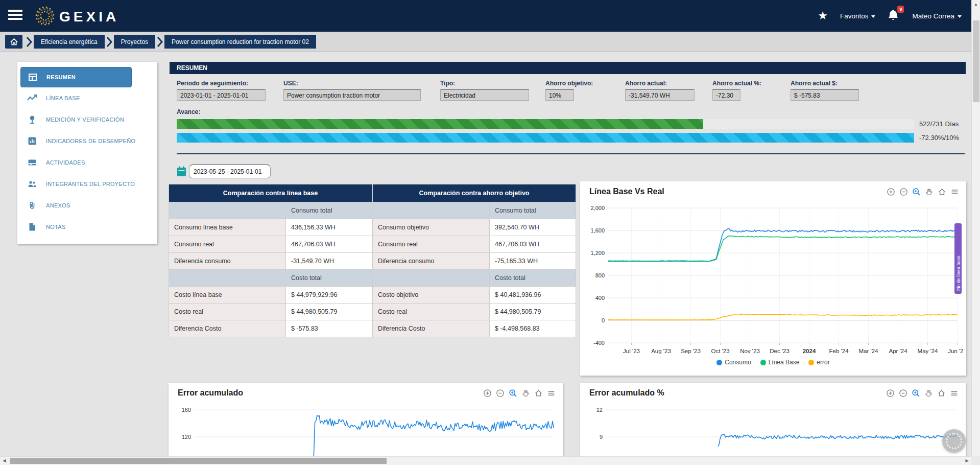  What do you see at coordinates (486, 461) in the screenshot?
I see `horizontal-scrollbar: ◀ ▶` at bounding box center [486, 461].